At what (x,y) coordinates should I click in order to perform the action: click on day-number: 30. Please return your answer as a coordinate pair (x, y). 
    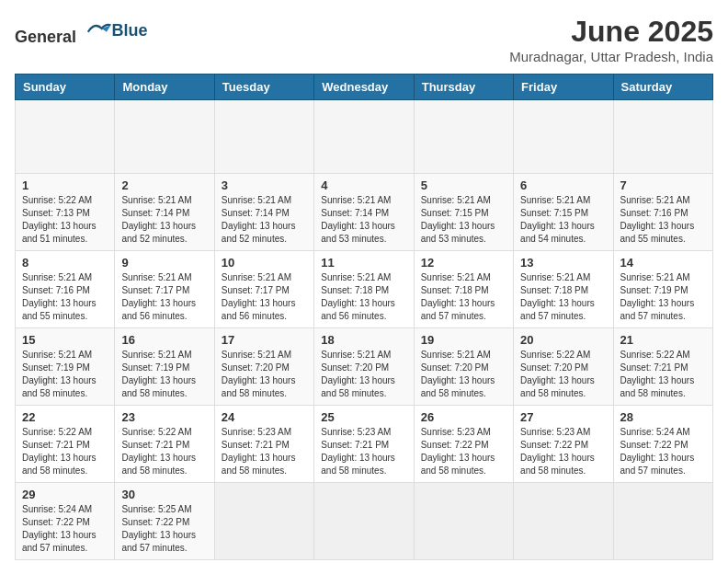
    Looking at the image, I should click on (164, 495).